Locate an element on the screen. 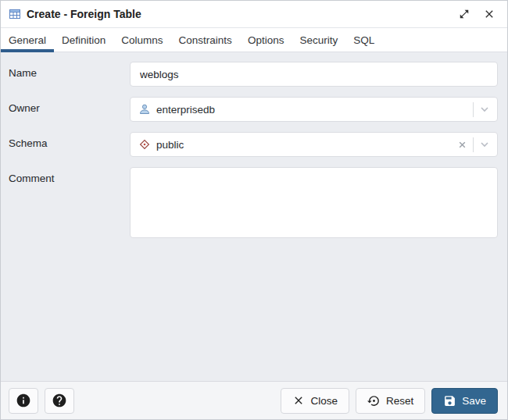  owner-row: Owner enterprisedb is located at coordinates (253, 109).